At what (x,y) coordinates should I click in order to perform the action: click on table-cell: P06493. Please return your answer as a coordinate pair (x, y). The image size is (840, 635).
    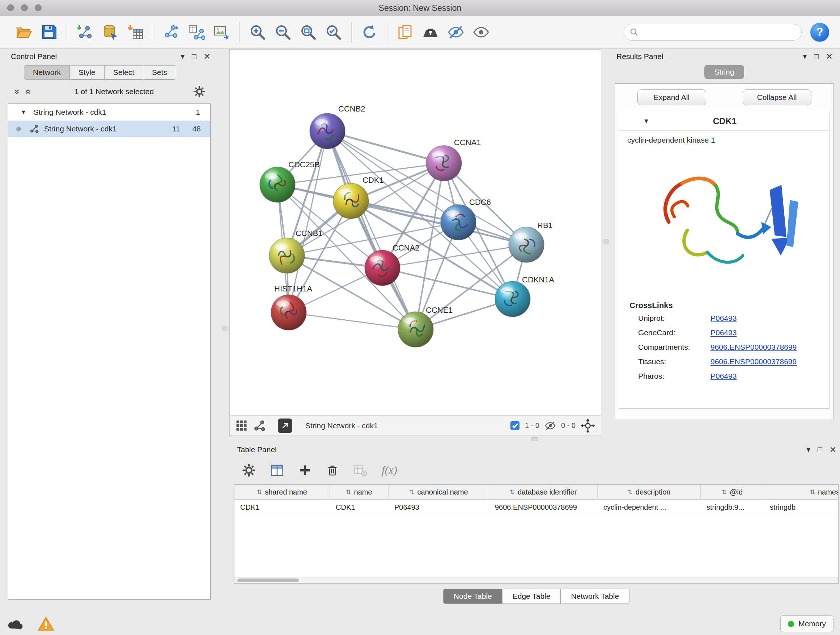
    Looking at the image, I should click on (439, 507).